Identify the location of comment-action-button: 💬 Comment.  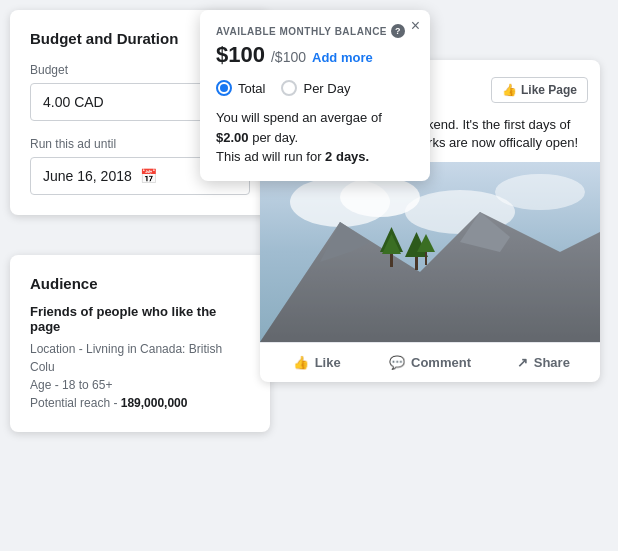
(430, 362).